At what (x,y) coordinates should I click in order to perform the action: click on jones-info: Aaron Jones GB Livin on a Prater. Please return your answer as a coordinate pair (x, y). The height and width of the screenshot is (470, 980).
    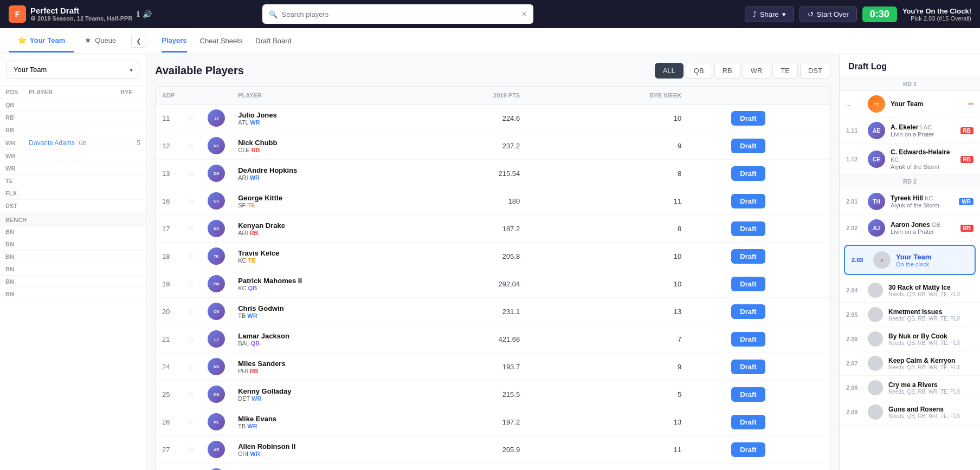
    Looking at the image, I should click on (923, 228).